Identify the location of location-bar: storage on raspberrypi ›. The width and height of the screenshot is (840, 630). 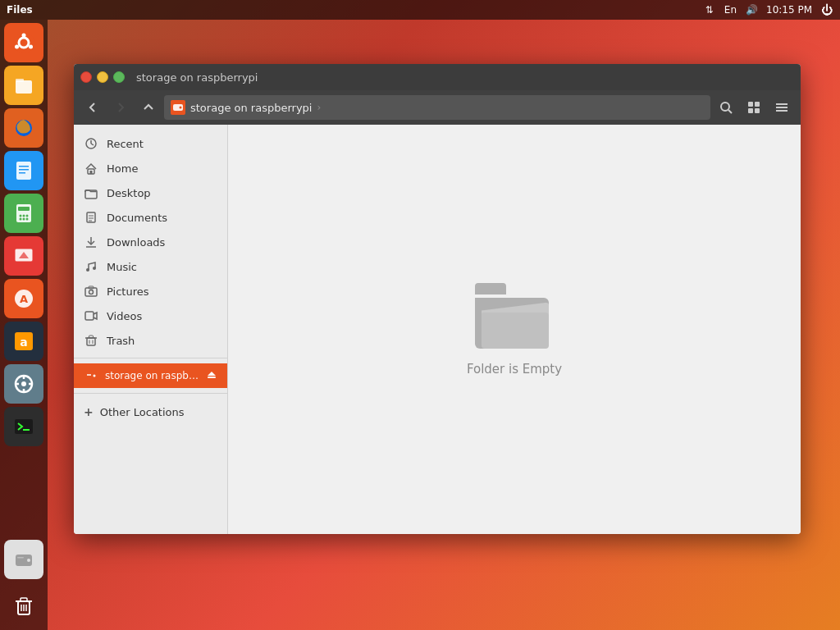
(437, 107).